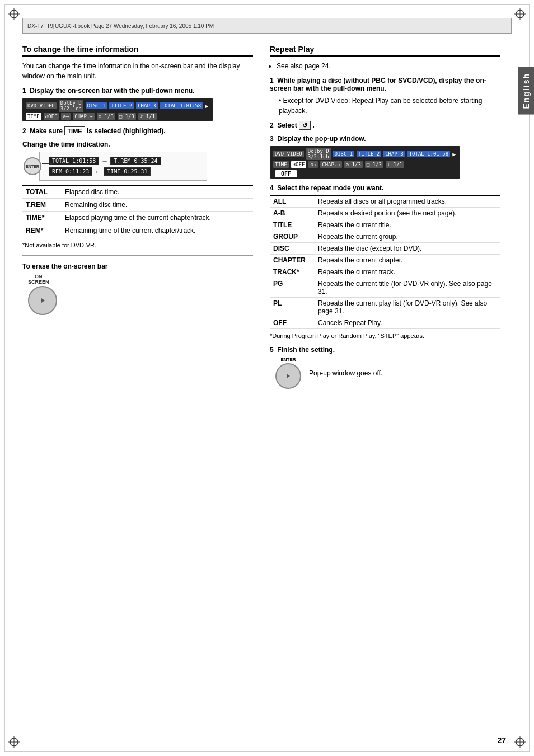  Describe the element at coordinates (181, 106) in the screenshot. I see `bar-total: TOTAL 1:01:58` at that location.